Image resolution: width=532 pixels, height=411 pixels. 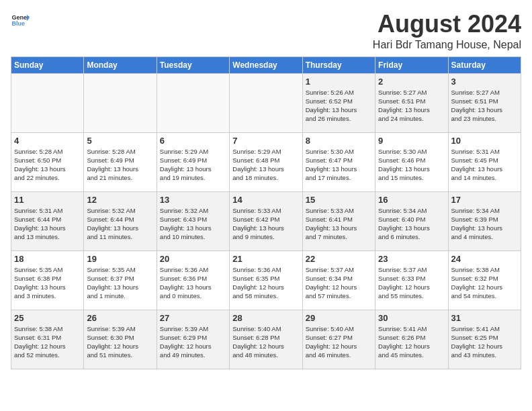 What do you see at coordinates (266, 339) in the screenshot?
I see `calendar-week-row: 25Sunrise: 5:38 AM Sunset: 6:31 PM Dayli…` at bounding box center [266, 339].